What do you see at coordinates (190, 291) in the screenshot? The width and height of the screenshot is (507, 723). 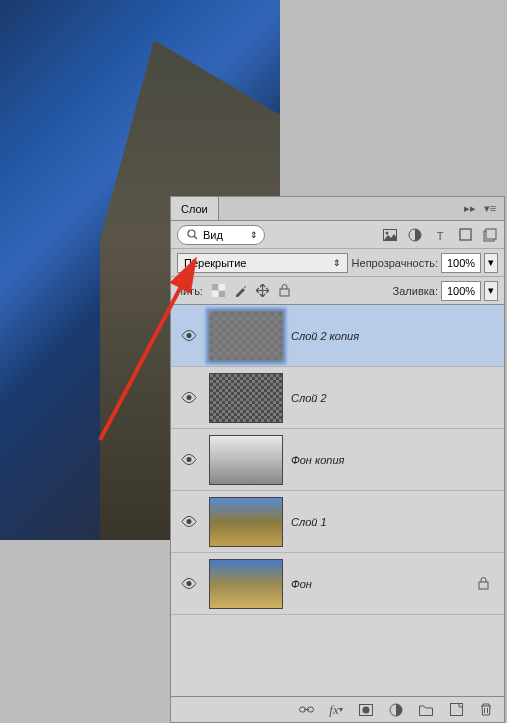 I see `lock-label: пить:` at bounding box center [190, 291].